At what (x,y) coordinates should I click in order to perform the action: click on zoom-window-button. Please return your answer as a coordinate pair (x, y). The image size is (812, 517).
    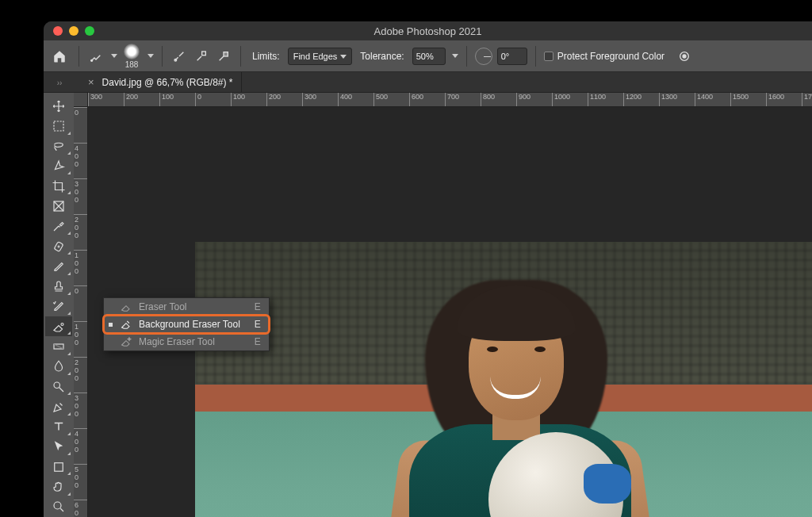
    Looking at the image, I should click on (90, 31).